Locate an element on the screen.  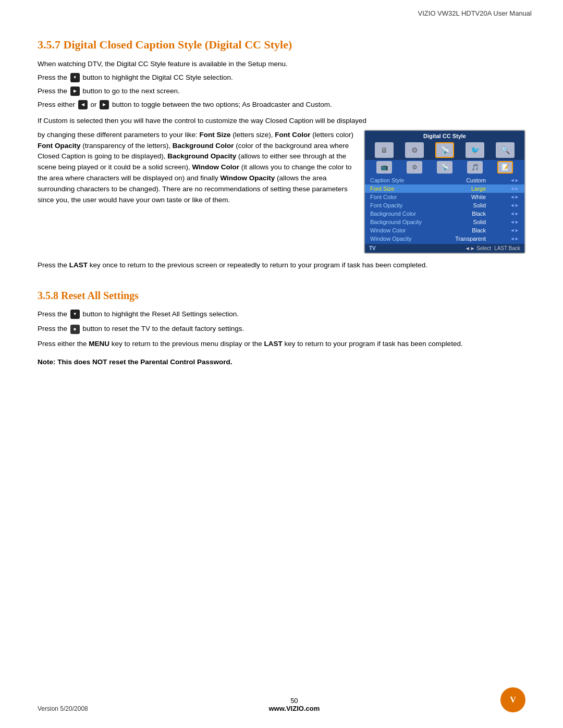
tv-icon-monitor: 🖥 is located at coordinates (384, 150).